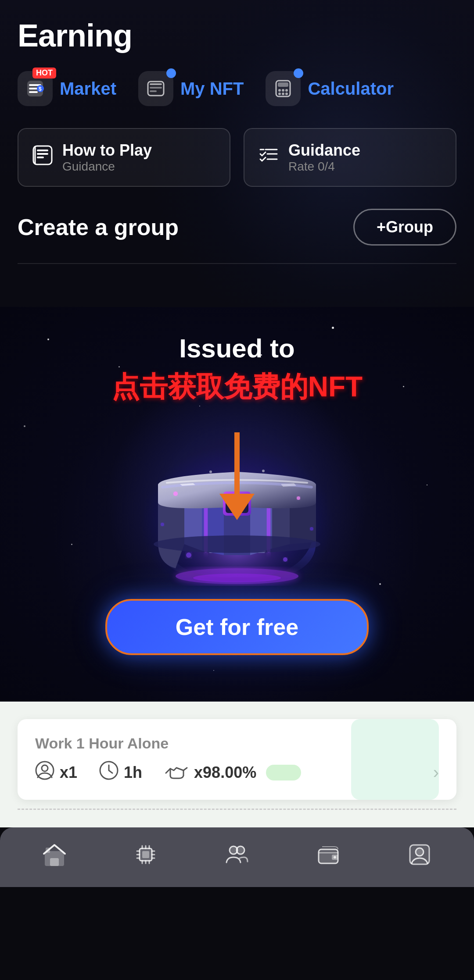 The height and width of the screenshot is (980, 474). I want to click on sidebar-item-my-nft: My NFT, so click(191, 89).